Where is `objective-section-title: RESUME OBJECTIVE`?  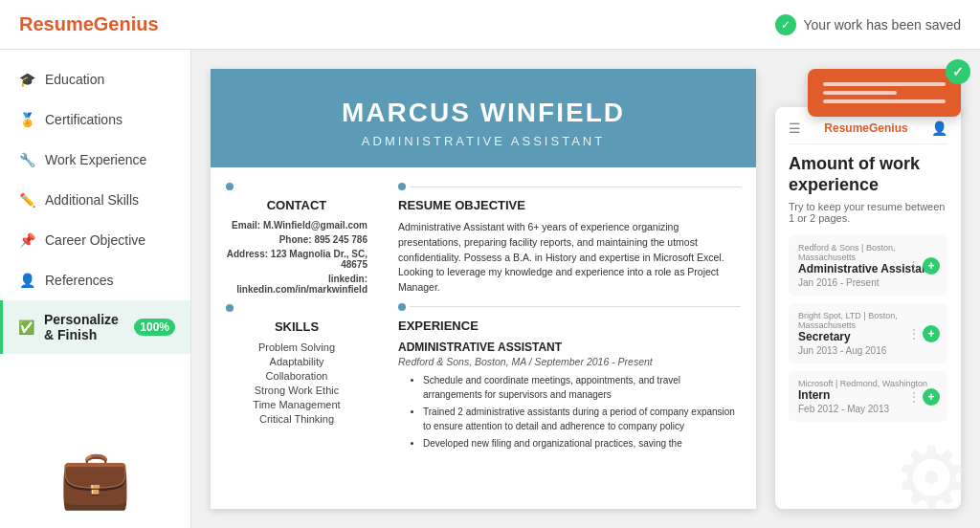
objective-section-title: RESUME OBJECTIVE is located at coordinates (569, 205).